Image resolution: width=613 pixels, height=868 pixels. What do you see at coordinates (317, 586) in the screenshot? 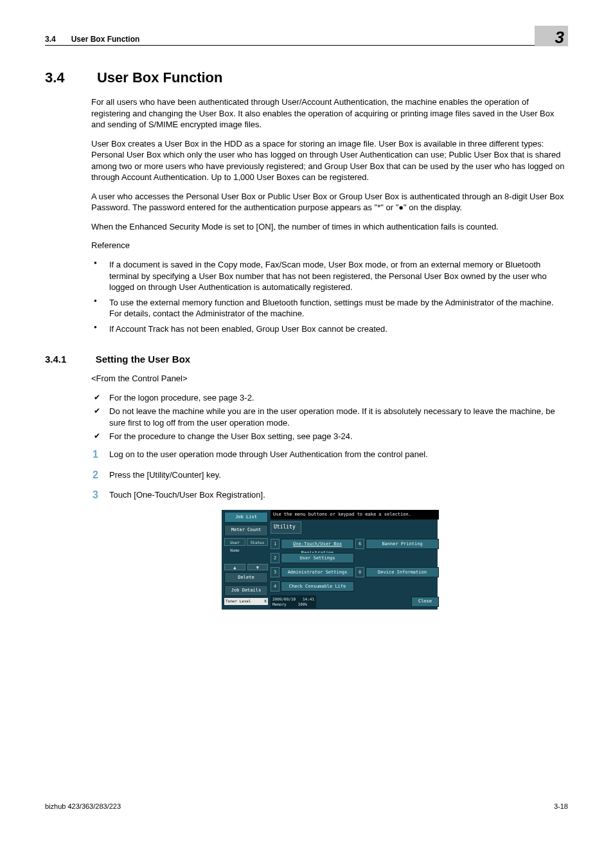
I see `check-consumable-life-button: Check Consumable Life` at bounding box center [317, 586].